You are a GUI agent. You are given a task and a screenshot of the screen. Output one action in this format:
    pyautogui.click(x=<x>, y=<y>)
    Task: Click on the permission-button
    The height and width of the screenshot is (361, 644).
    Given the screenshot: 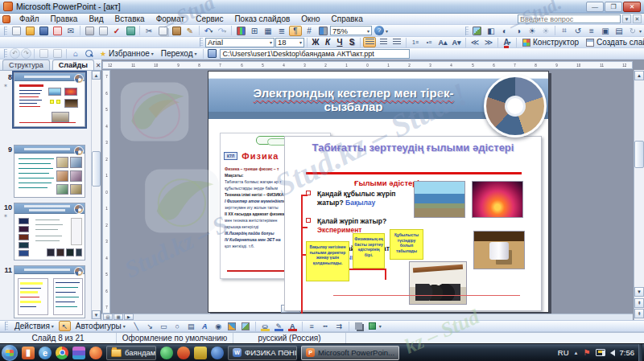 What is the action you would take?
    pyautogui.click(x=57, y=31)
    